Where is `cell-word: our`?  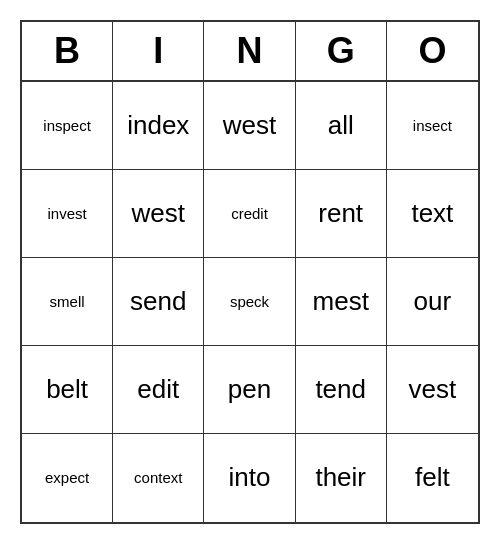
cell-word: our is located at coordinates (433, 302).